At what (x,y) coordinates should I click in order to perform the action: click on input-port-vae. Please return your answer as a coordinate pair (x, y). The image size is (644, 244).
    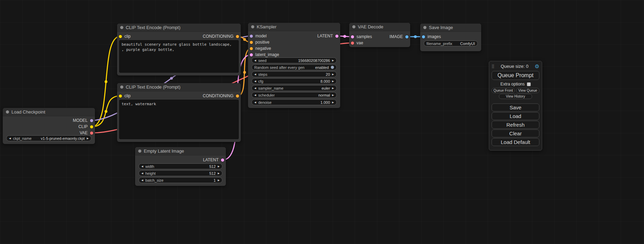
    Looking at the image, I should click on (353, 43).